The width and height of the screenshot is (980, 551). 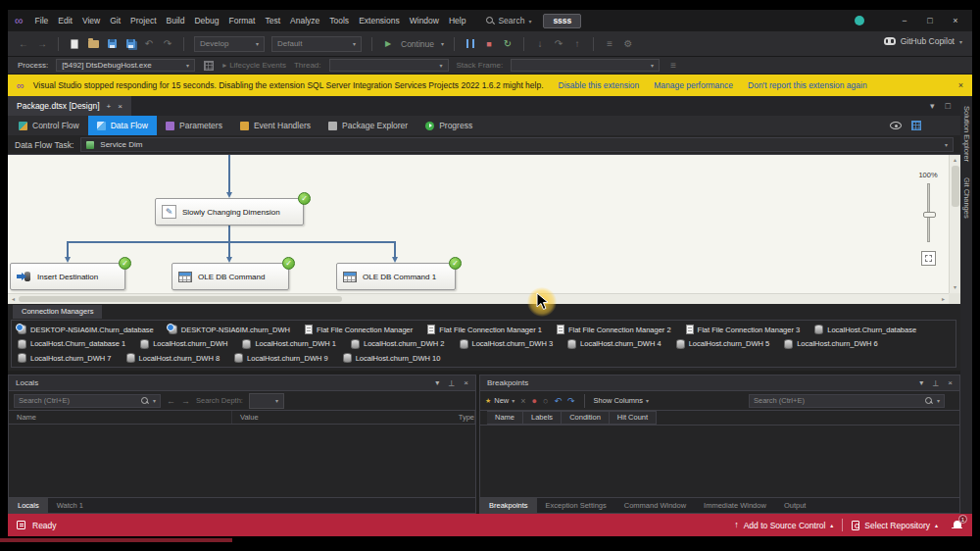 I want to click on panel-tab: Watch 1, so click(x=71, y=506).